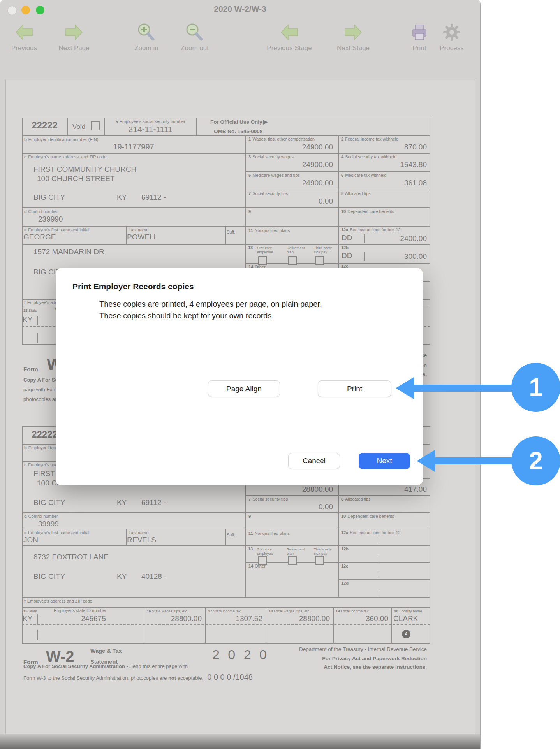 The image size is (560, 749). Describe the element at coordinates (146, 48) in the screenshot. I see `toolbar-label: Zoom in` at that location.